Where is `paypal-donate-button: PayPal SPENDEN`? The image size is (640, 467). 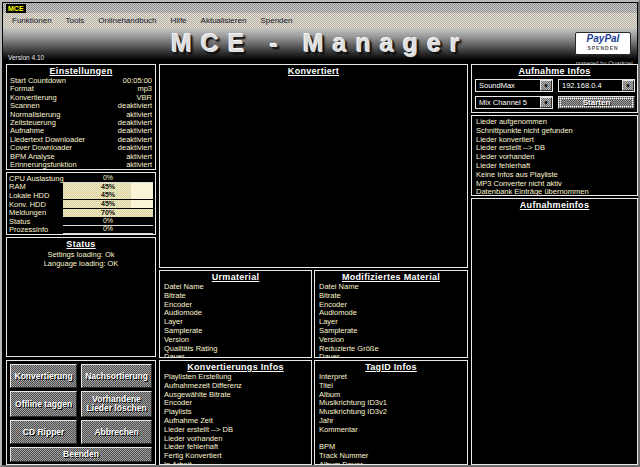
paypal-donate-button: PayPal SPENDEN is located at coordinates (603, 44).